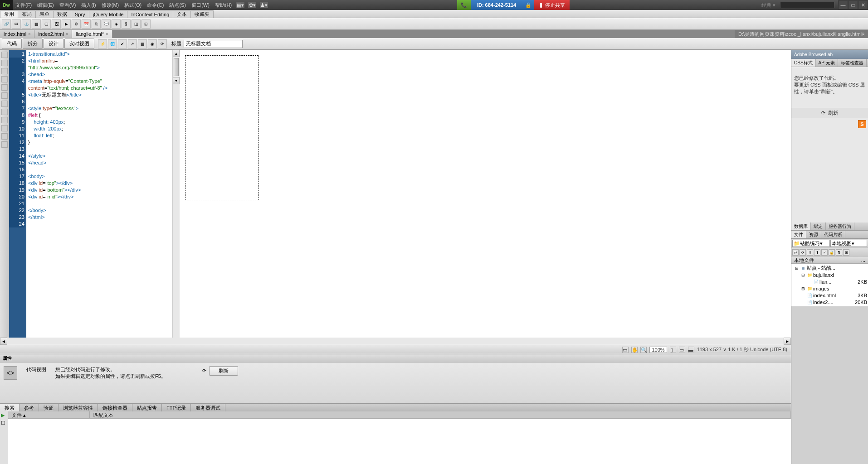  I want to click on panel-tab: 代码片断, so click(834, 235).